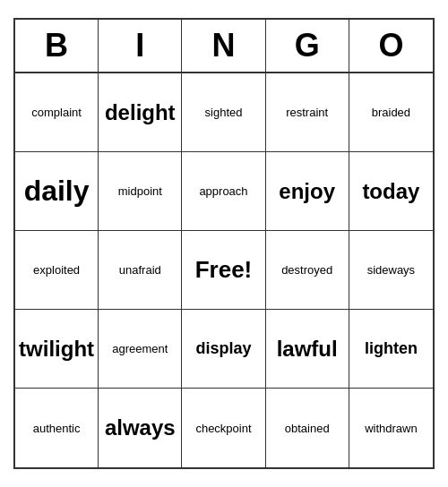 This screenshot has width=448, height=487. Describe the element at coordinates (57, 349) in the screenshot. I see `bingo-cell-15: twilight` at that location.